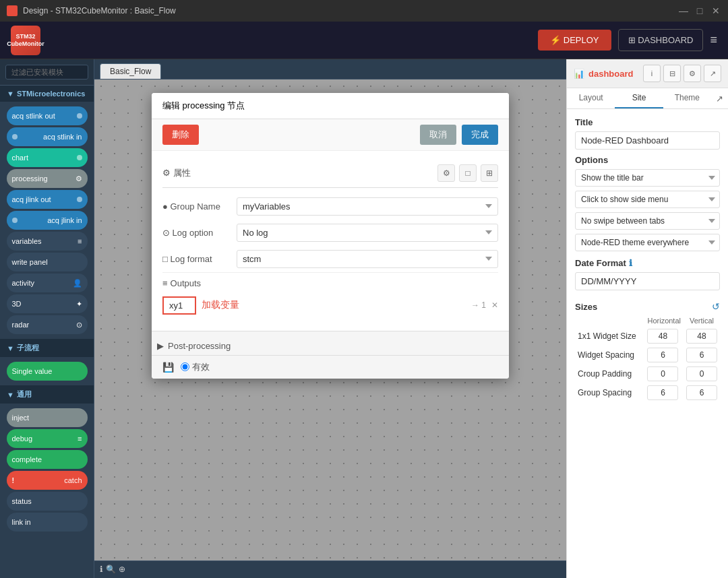 The width and height of the screenshot is (728, 578). Describe the element at coordinates (720, 98) in the screenshot. I see `tab-external-link: ↗` at that location.